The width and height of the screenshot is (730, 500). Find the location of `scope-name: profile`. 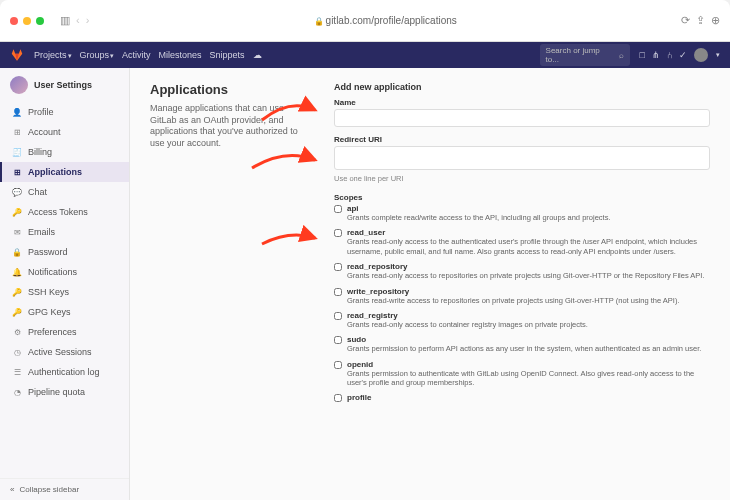

scope-name: profile is located at coordinates (528, 398).